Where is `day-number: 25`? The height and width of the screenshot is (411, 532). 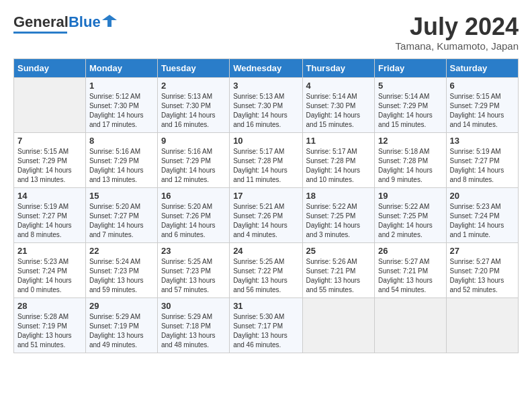 day-number: 25 is located at coordinates (339, 251).